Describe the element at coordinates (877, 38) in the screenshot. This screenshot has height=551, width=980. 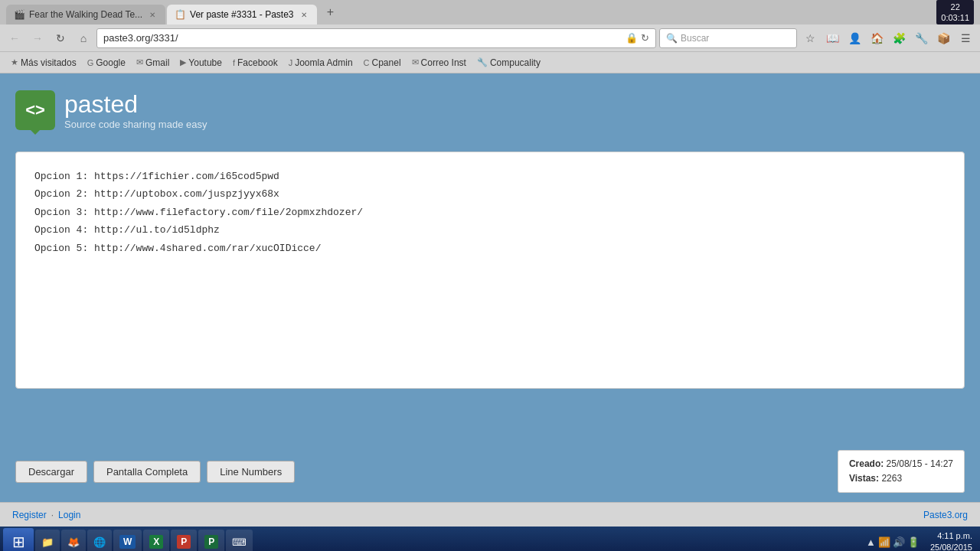
I see `home-nav-button: 🏠` at that location.